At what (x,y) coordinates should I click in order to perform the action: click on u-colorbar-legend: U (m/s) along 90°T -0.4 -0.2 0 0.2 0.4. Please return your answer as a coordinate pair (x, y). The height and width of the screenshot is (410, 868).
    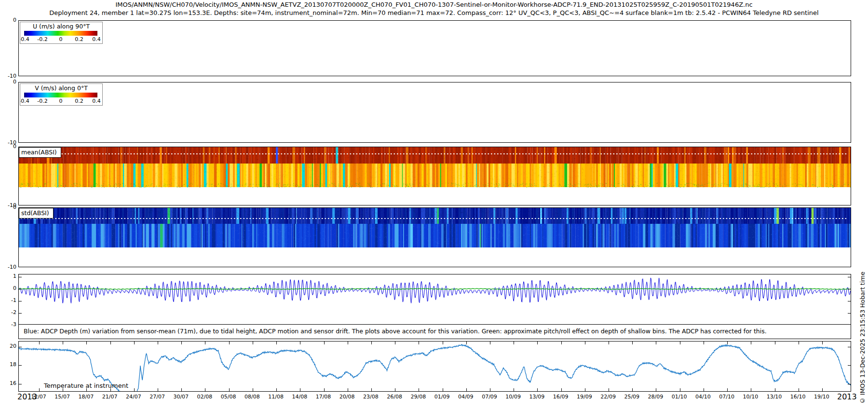
    Looking at the image, I should click on (61, 33).